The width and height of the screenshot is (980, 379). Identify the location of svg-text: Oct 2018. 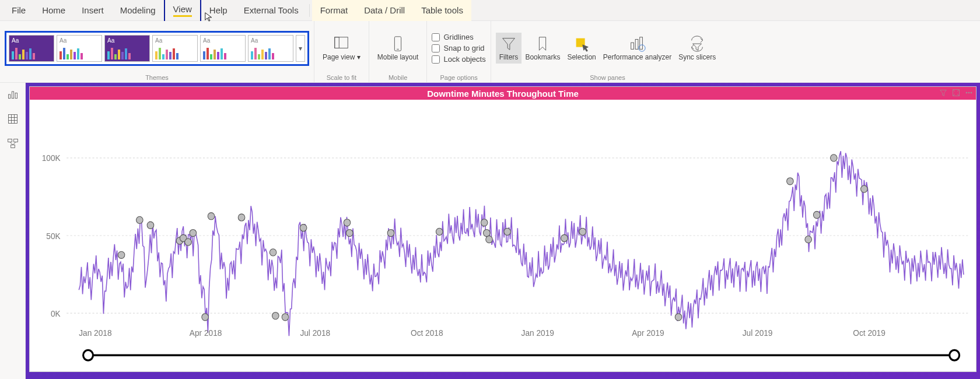
(427, 333).